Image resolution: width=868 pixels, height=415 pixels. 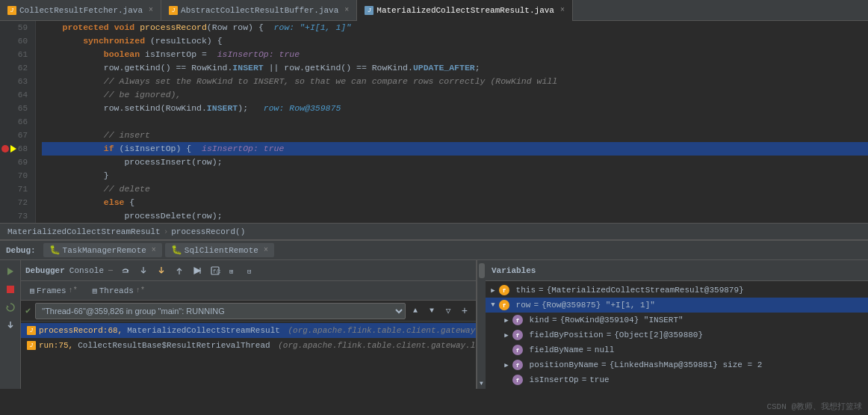 What do you see at coordinates (604, 350) in the screenshot?
I see `var-value-fieldByName: null` at bounding box center [604, 350].